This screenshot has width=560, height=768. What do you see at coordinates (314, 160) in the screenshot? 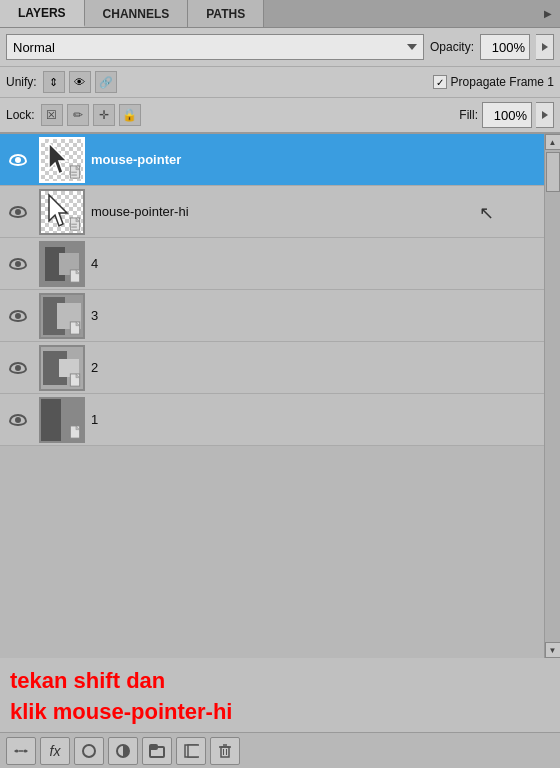
I see `layer-name: mouse-pointer` at bounding box center [314, 160].